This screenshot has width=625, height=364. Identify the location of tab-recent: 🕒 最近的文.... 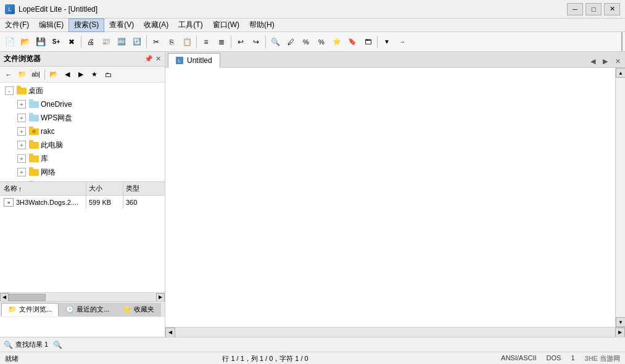
(88, 310).